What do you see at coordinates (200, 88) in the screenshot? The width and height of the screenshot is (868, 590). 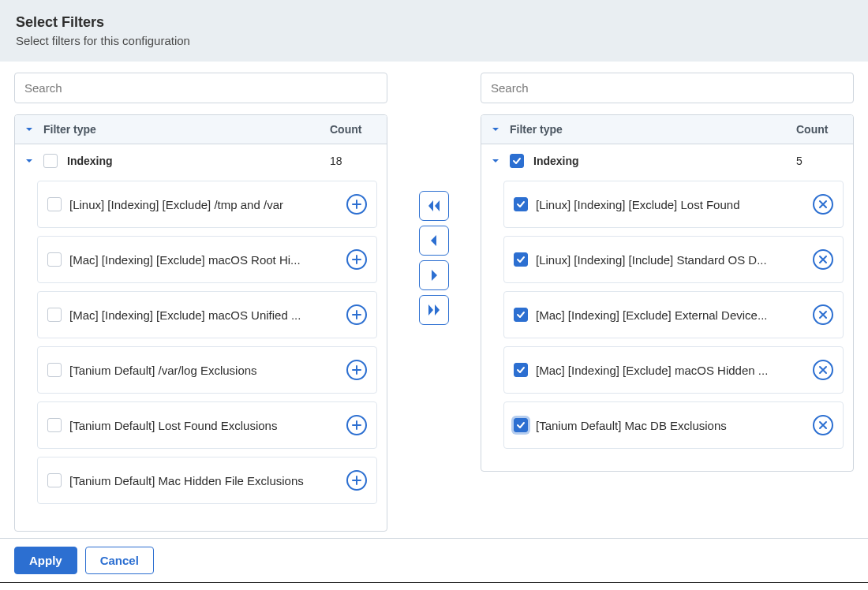 I see `available-search-input` at bounding box center [200, 88].